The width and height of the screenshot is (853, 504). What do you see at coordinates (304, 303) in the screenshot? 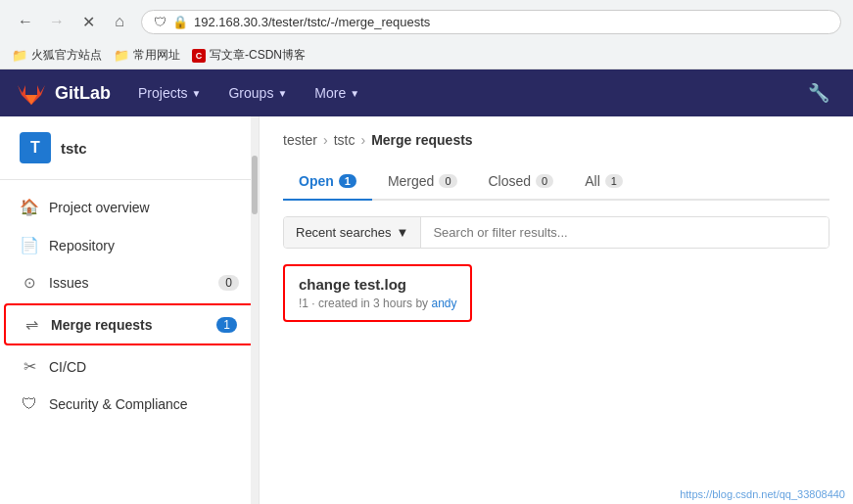
I see `mr-id-0: !1` at bounding box center [304, 303].